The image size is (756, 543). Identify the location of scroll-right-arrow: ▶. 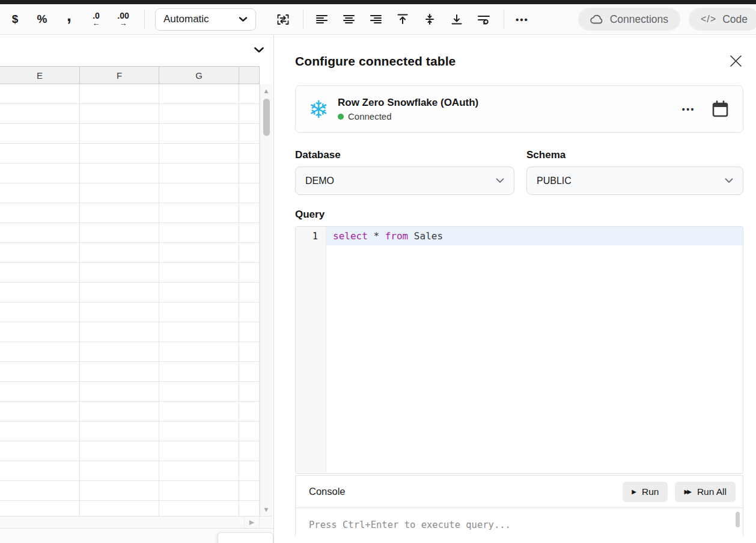
(252, 522).